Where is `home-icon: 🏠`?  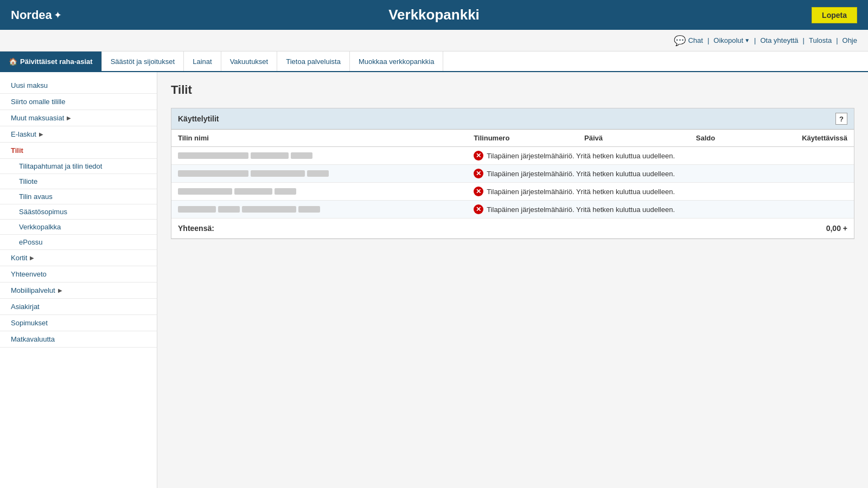 home-icon: 🏠 is located at coordinates (13, 62).